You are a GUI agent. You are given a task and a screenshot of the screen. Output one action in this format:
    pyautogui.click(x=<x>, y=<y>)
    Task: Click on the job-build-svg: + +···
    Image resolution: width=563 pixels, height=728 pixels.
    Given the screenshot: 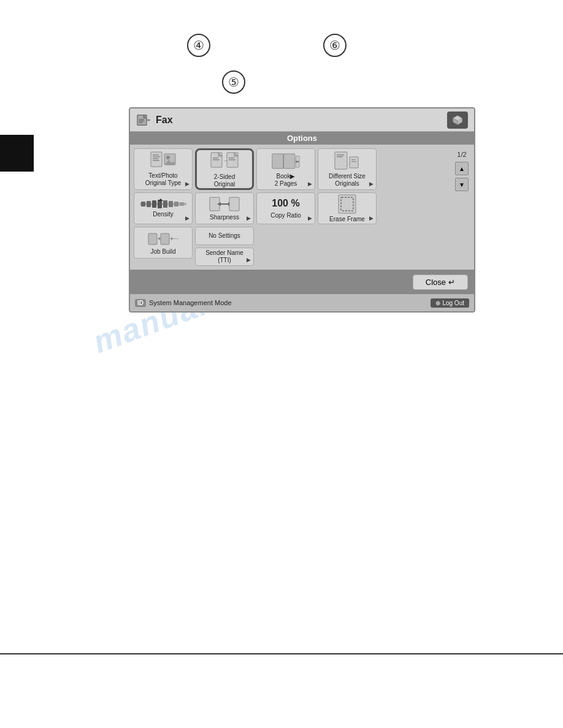 What is the action you would take?
    pyautogui.click(x=163, y=238)
    